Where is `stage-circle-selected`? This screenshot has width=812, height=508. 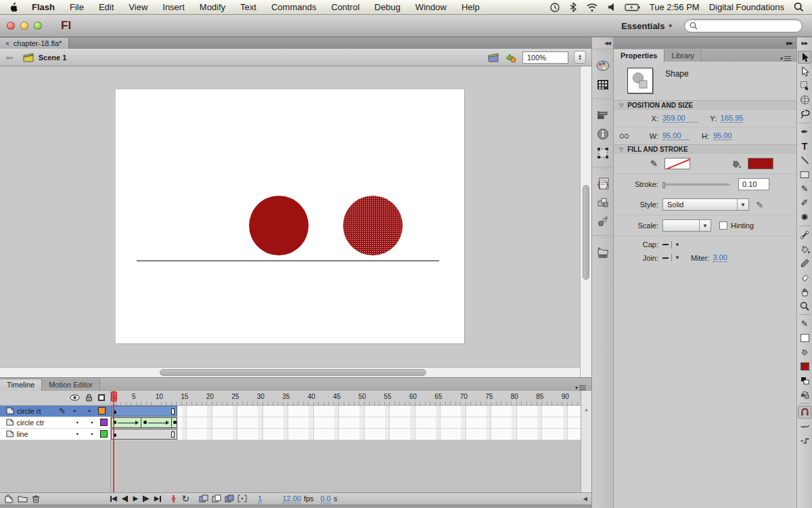
stage-circle-selected is located at coordinates (373, 226).